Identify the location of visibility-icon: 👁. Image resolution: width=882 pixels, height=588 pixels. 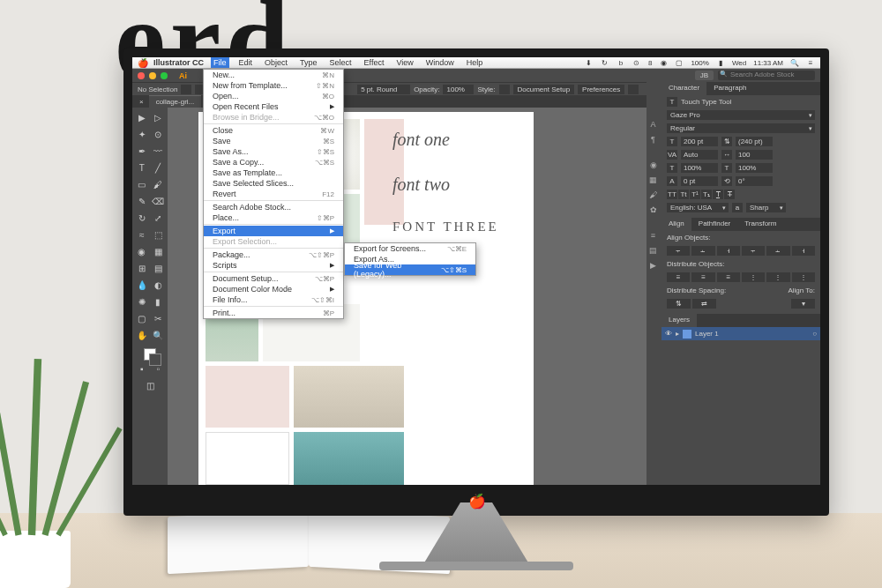
(669, 333).